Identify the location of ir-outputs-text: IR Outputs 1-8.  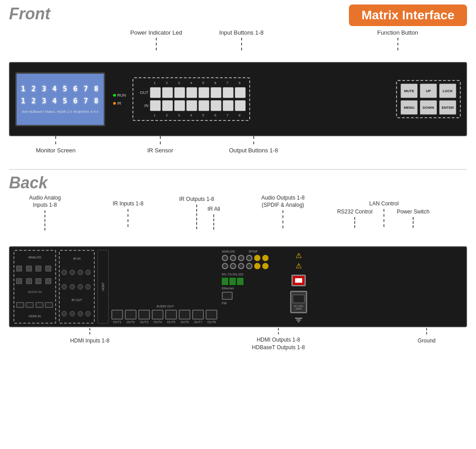
(197, 199).